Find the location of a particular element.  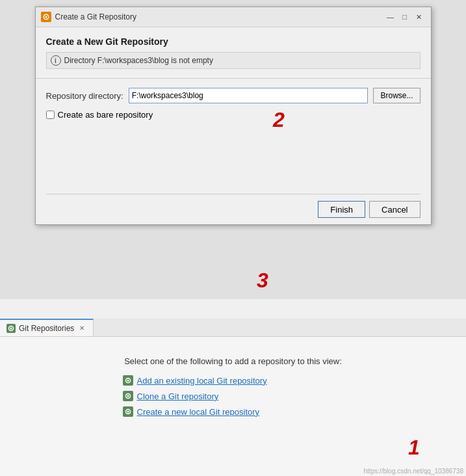

dialog-title: Create a Git Repository is located at coordinates (218, 17).